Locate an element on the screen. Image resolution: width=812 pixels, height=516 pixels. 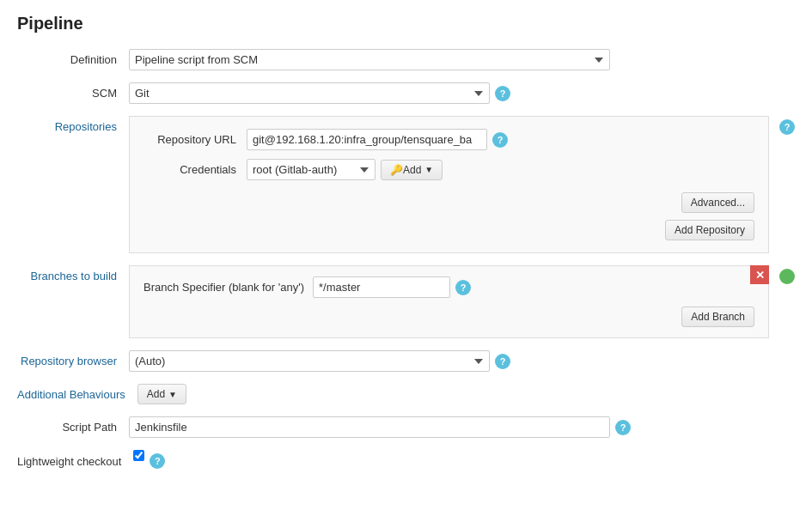
repo-url-row: Repository URL ? is located at coordinates (449, 139).